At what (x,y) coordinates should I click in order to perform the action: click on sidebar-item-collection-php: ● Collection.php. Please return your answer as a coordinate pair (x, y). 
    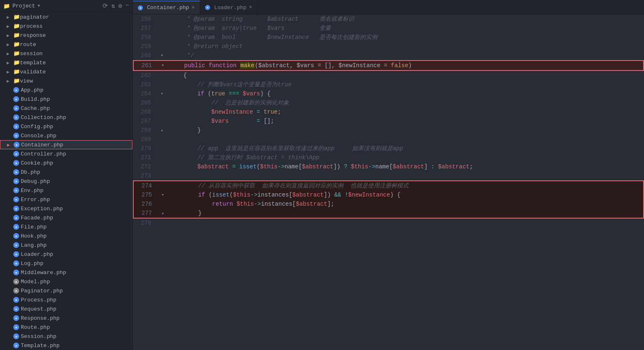
    Looking at the image, I should click on (66, 117).